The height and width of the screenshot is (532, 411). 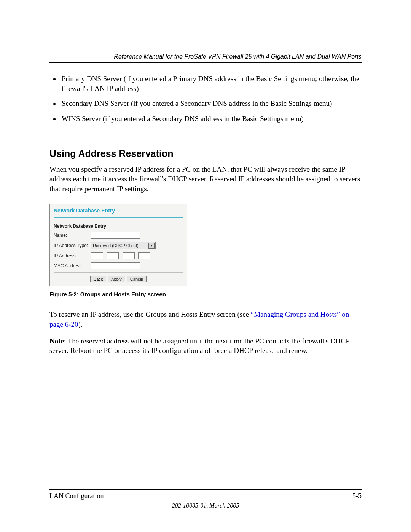 What do you see at coordinates (123, 246) in the screenshot?
I see `ip-type-select: Reserved (DHCP Client) ▼` at bounding box center [123, 246].